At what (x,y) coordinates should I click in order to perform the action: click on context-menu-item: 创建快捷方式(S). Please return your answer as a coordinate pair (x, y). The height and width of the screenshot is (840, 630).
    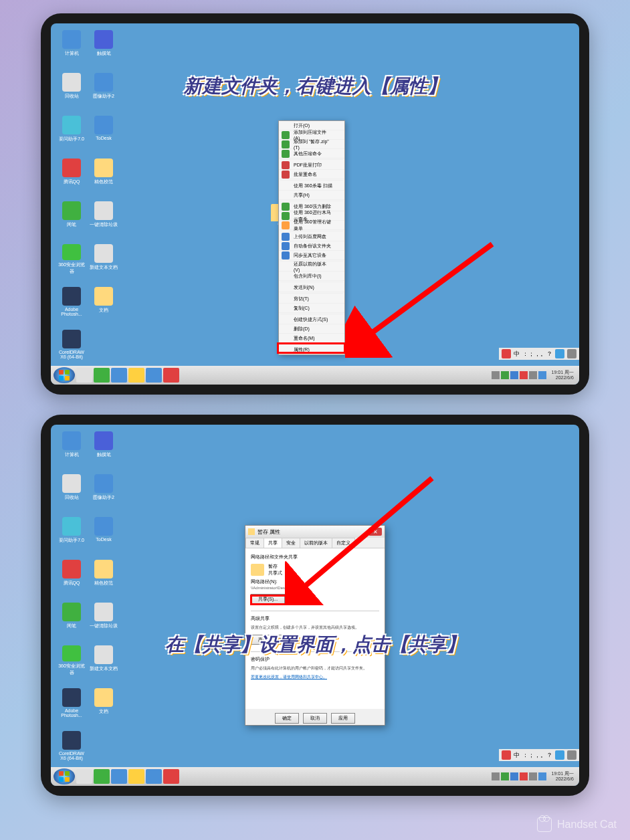
    Looking at the image, I should click on (312, 320).